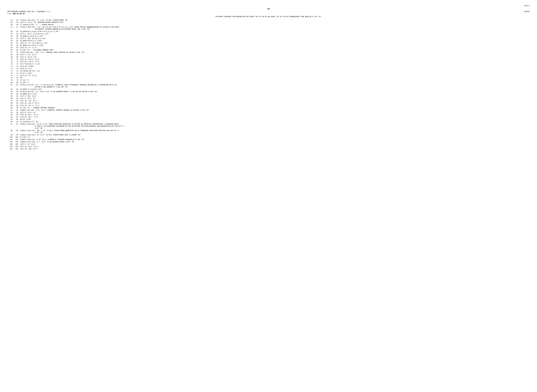 This screenshot has height=392, width=537. I want to click on row-num-1: 61, so click(10, 39).